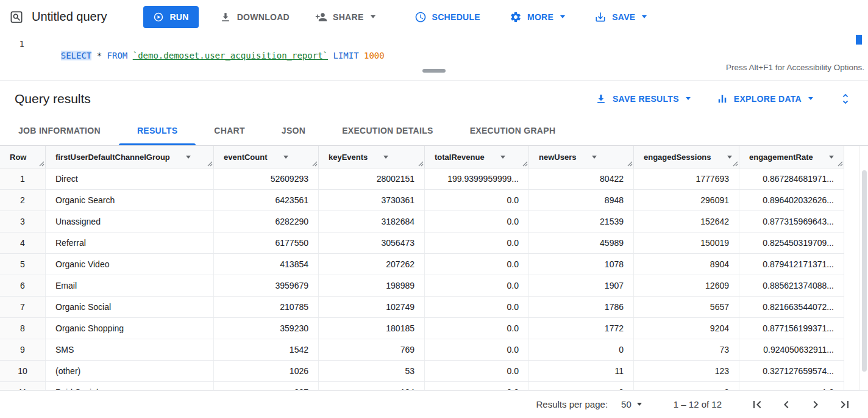 The image size is (868, 418). Describe the element at coordinates (266, 200) in the screenshot. I see `cell-eventCount: 6423561` at that location.